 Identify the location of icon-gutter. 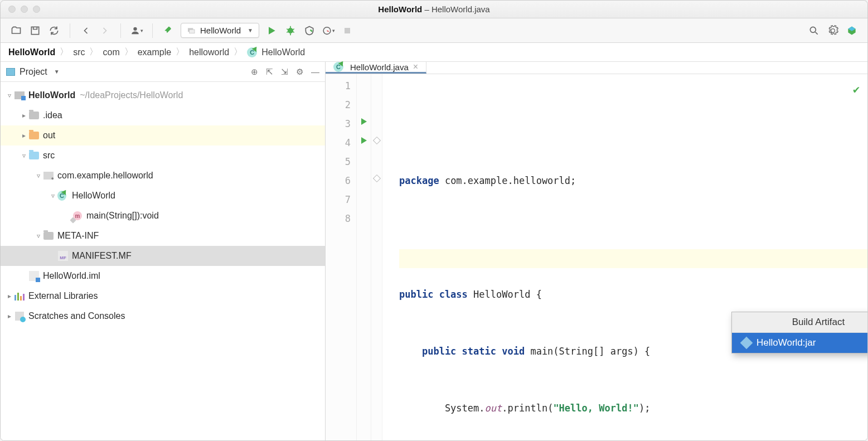
(364, 258).